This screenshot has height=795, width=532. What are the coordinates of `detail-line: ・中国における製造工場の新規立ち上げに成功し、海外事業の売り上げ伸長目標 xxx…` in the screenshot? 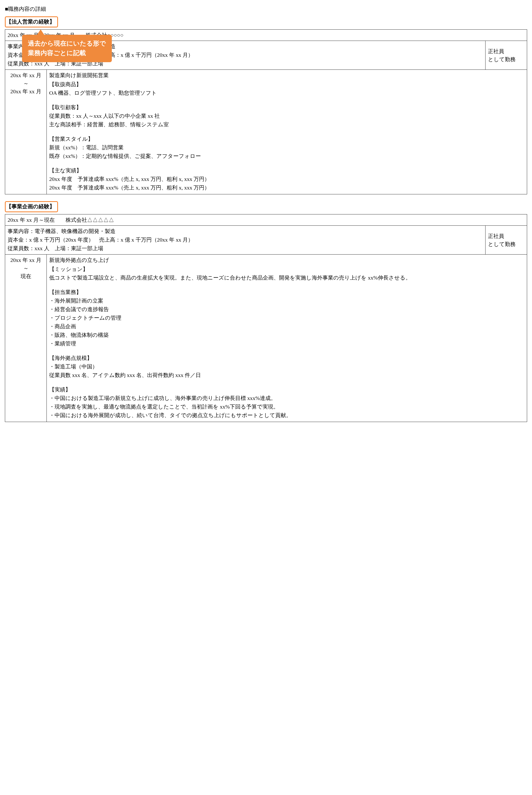 It's located at (287, 398).